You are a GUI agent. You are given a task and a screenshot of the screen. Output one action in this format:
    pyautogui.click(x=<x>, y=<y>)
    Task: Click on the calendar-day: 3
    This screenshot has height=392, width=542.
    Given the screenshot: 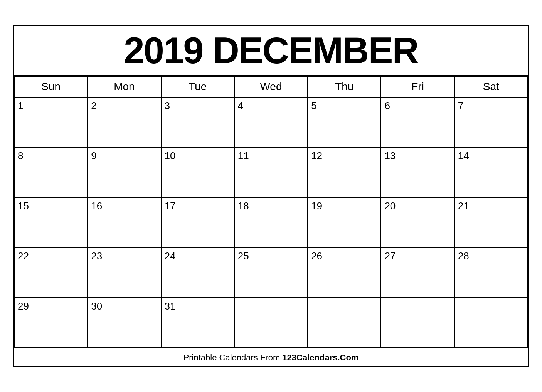 What is the action you would take?
    pyautogui.click(x=198, y=122)
    